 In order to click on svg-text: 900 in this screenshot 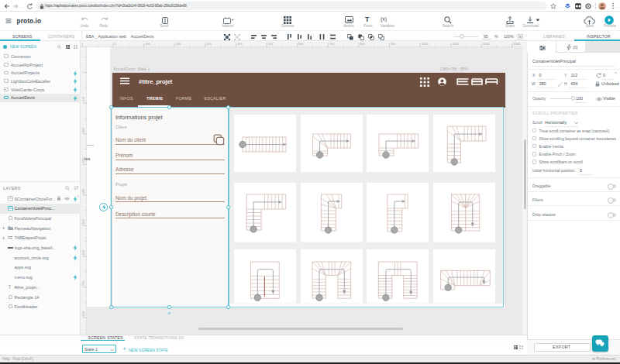, I will do `click(394, 43)`.